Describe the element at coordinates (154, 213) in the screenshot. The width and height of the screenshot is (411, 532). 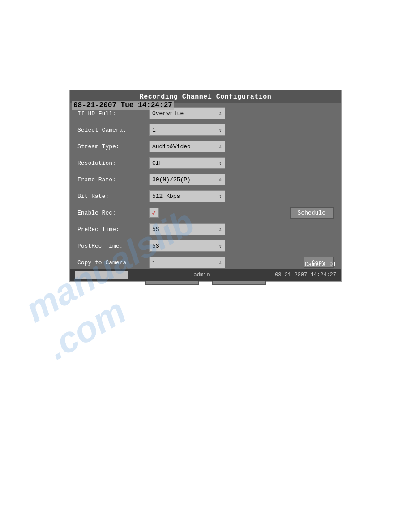
I see `checkmark-icon: ✓` at that location.